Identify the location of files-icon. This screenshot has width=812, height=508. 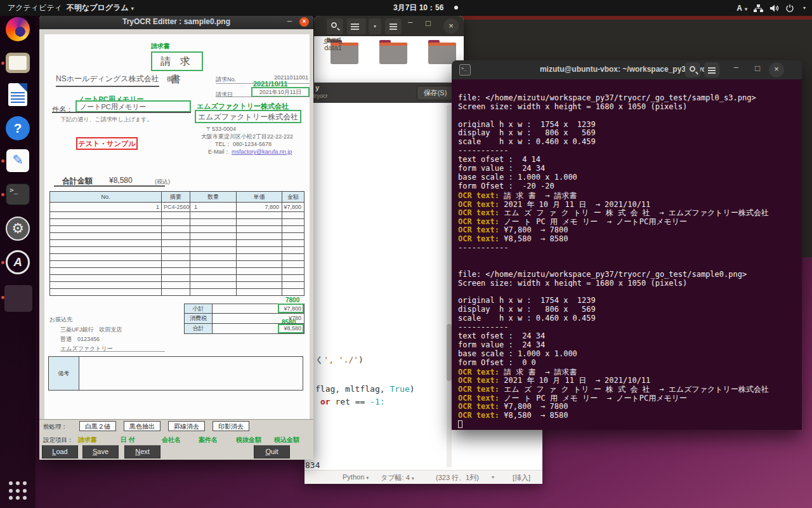
(18, 63).